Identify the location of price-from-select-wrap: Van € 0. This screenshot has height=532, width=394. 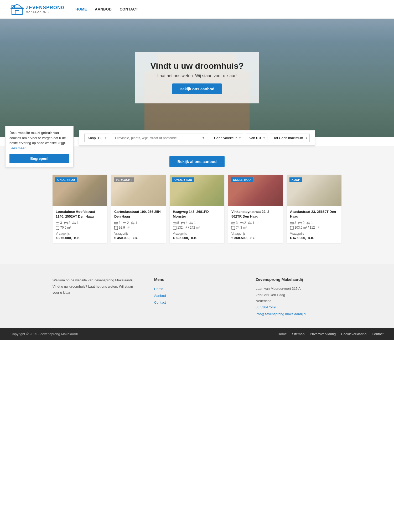
(257, 138).